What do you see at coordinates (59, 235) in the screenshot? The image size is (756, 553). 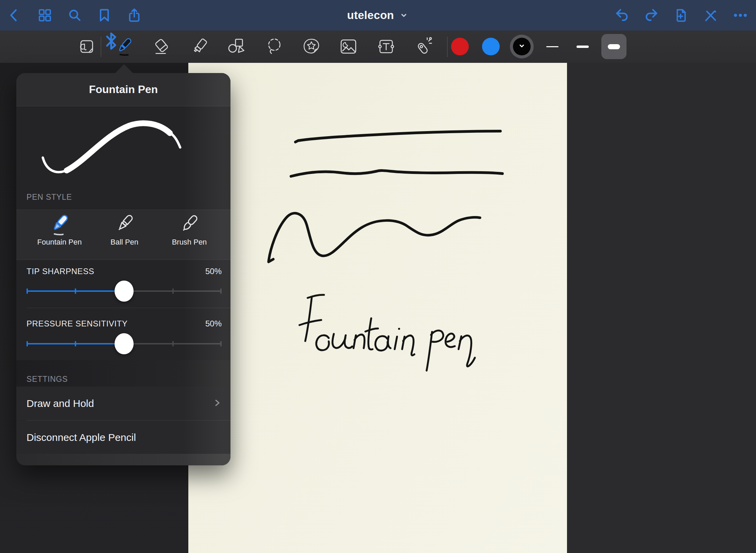 I see `pen-option-fountain: Fountain Pen` at bounding box center [59, 235].